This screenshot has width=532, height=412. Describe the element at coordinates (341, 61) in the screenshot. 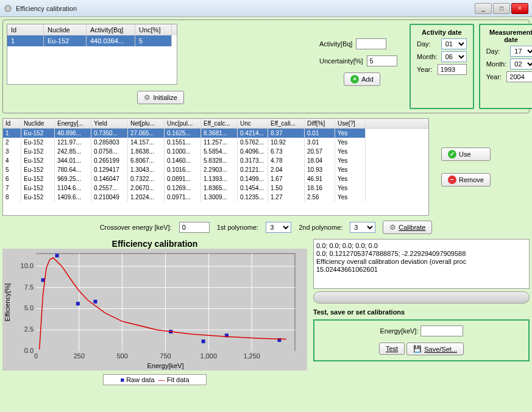

I see `uncertainty-label: Uncertainty[%]` at that location.